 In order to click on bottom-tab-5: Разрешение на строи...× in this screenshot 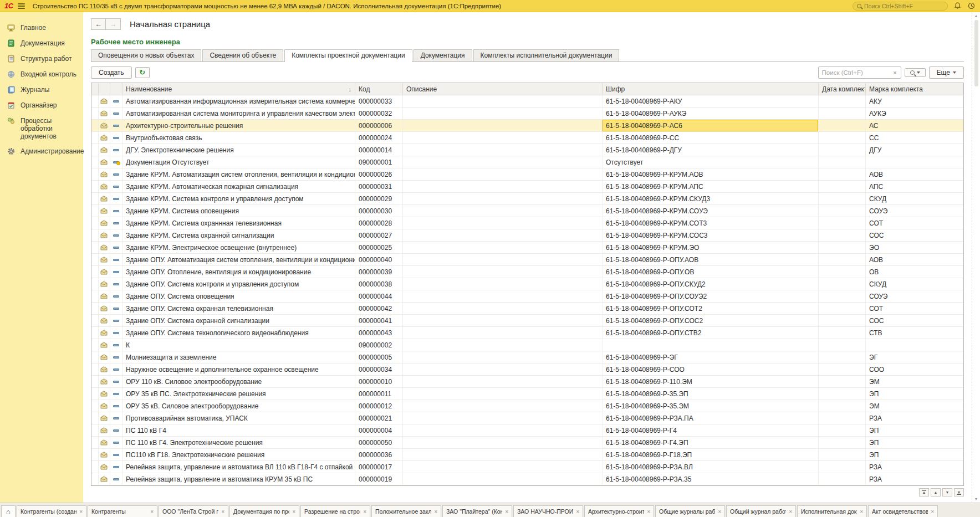, I will do `click(335, 511)`.